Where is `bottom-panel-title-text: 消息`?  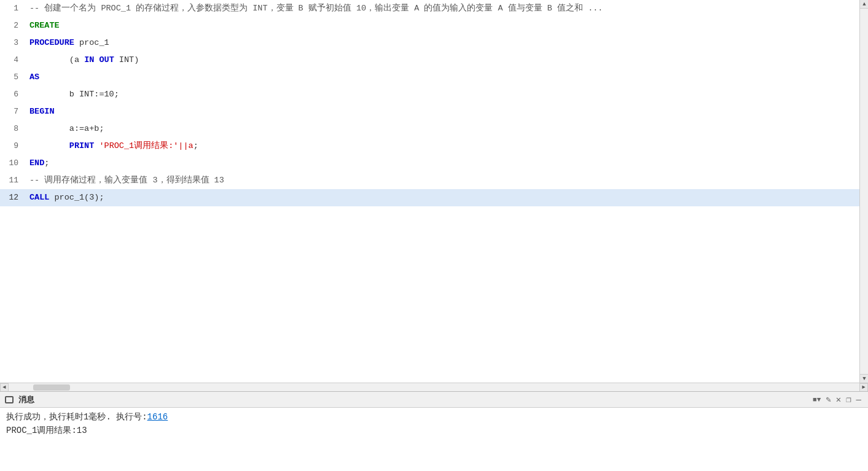
bottom-panel-title-text: 消息 is located at coordinates (26, 400).